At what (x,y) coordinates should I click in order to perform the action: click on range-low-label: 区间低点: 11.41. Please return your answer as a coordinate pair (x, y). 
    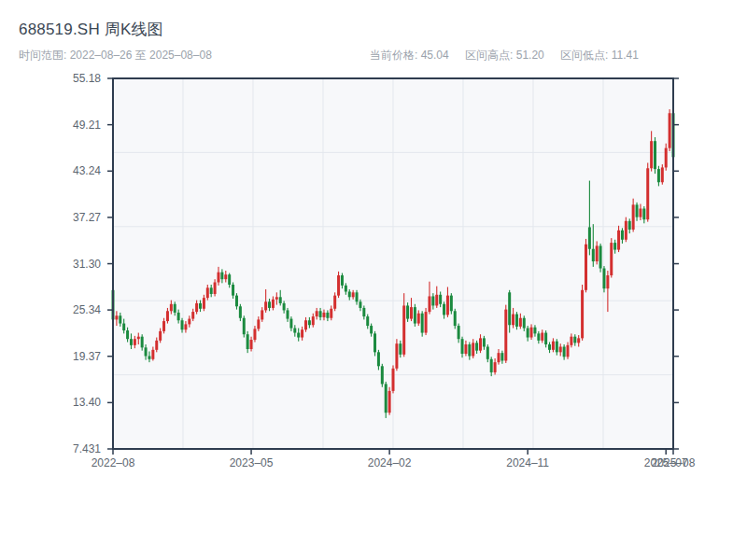
    Looking at the image, I should click on (599, 55).